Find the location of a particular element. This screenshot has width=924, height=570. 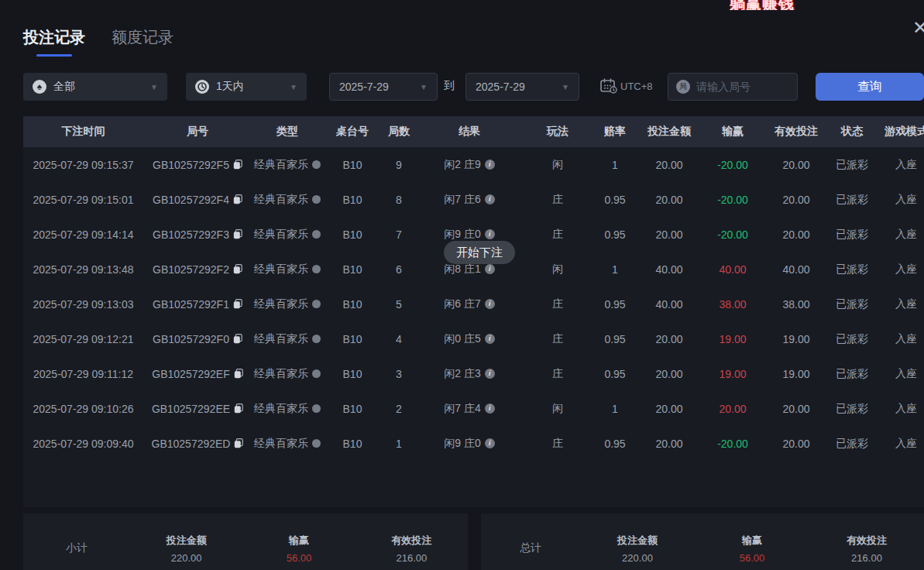

col-game-mode: 游戏模式 is located at coordinates (900, 132).